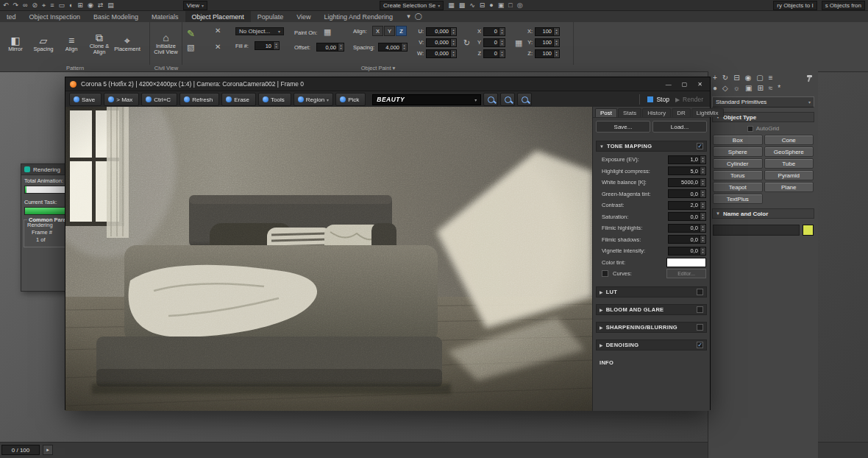 The height and width of the screenshot is (458, 868). What do you see at coordinates (48, 450) in the screenshot?
I see `next-frame-button: ▸` at bounding box center [48, 450].